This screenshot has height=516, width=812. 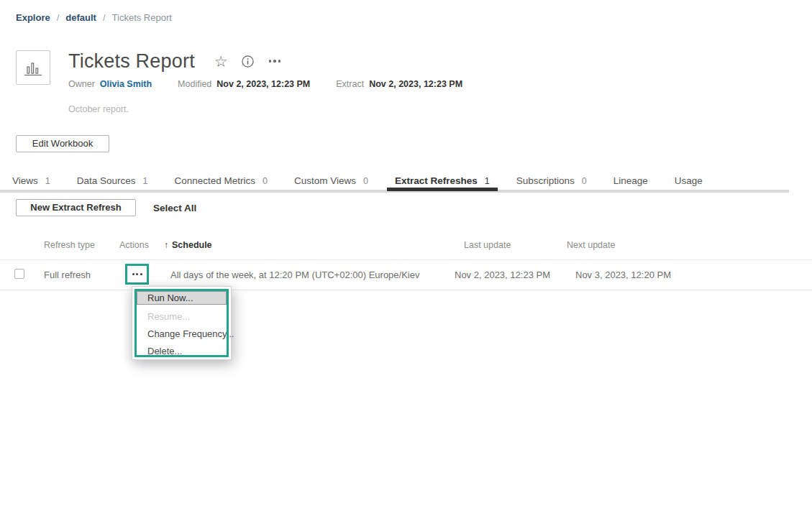 I want to click on actions-context-menu: Run Now... Resume... Change Frequency...…, so click(x=181, y=323).